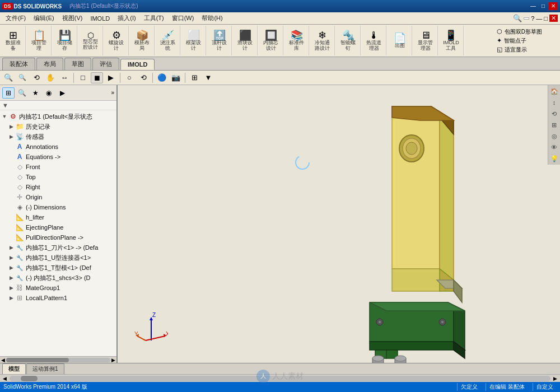  What do you see at coordinates (58, 278) in the screenshot?
I see `tree-item-inner-core-shcs: ▶ 🔧 (-) 内抽芯1_shcs<3> (D` at bounding box center [58, 278].